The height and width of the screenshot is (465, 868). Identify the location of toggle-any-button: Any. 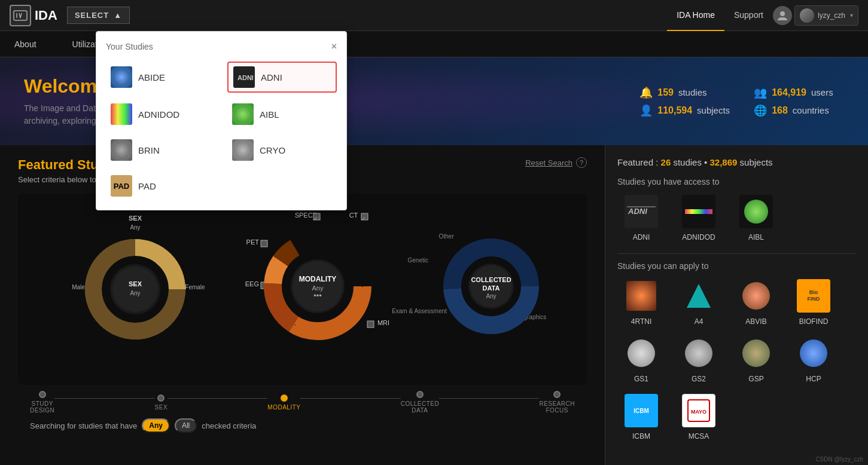
(156, 426).